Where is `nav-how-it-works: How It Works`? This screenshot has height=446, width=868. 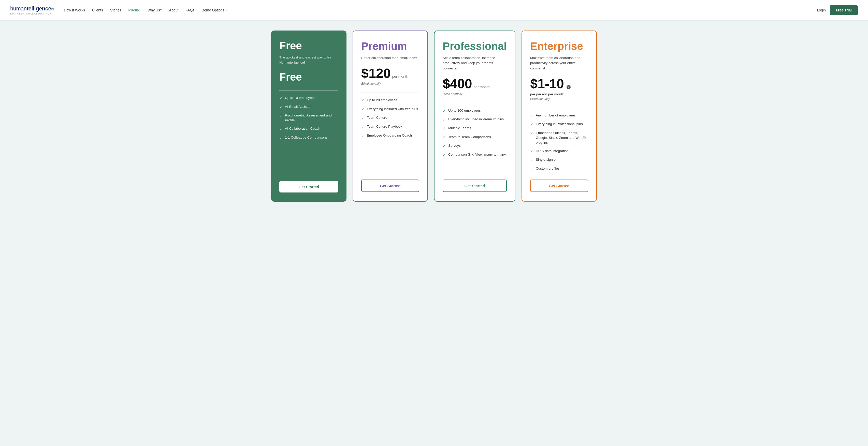
nav-how-it-works: How It Works is located at coordinates (74, 10).